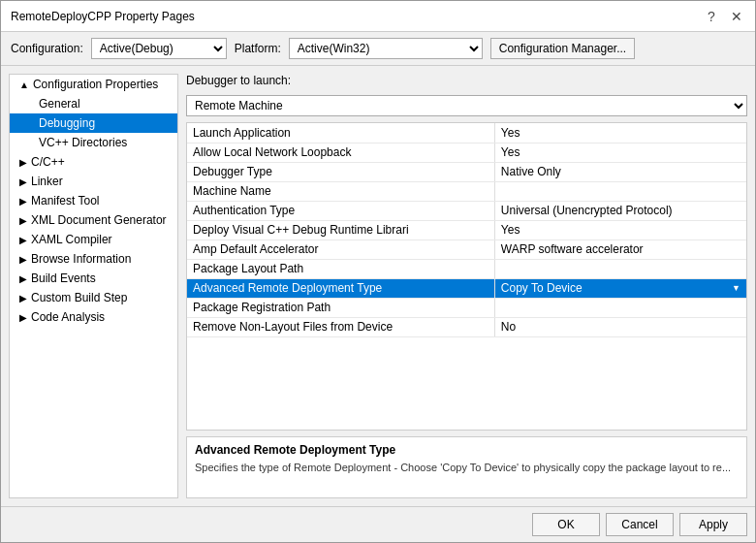  Describe the element at coordinates (93, 240) in the screenshot. I see `sidebar-item-xaml-compiler: ▶XAML Compiler` at that location.